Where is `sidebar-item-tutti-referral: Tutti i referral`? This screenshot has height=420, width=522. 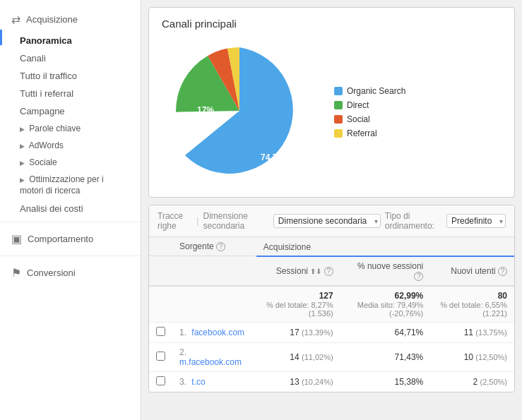
sidebar-item-tutti-referral: Tutti i referral is located at coordinates (71, 93).